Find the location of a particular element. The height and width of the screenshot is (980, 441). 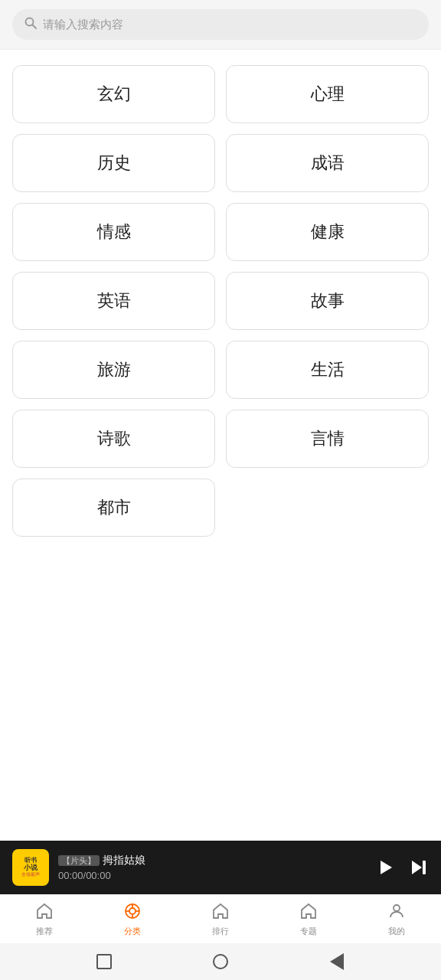

search-bar: 请输入搜索内容 is located at coordinates (220, 24).